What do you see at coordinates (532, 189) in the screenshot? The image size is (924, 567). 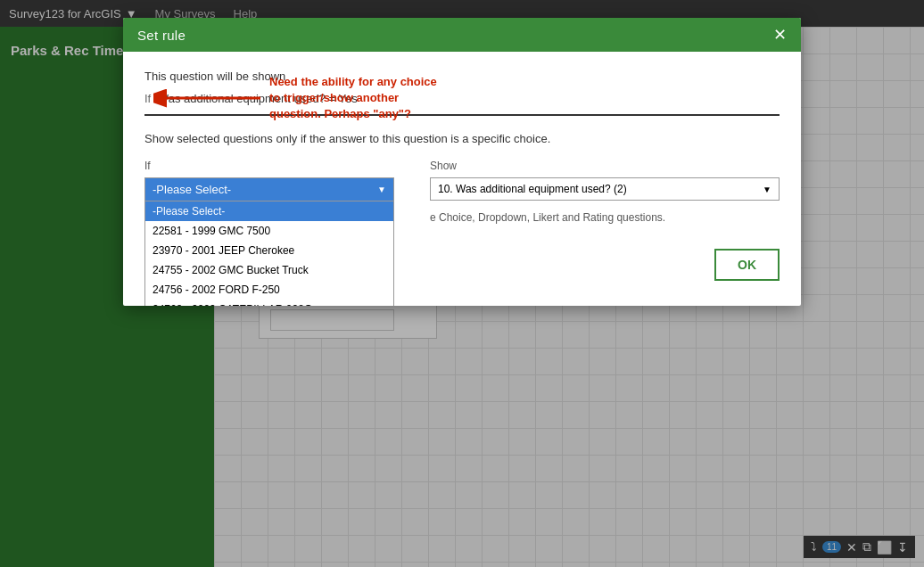 I see `show-dropdown-selected: 10. Was additional equipment used? (2)` at bounding box center [532, 189].